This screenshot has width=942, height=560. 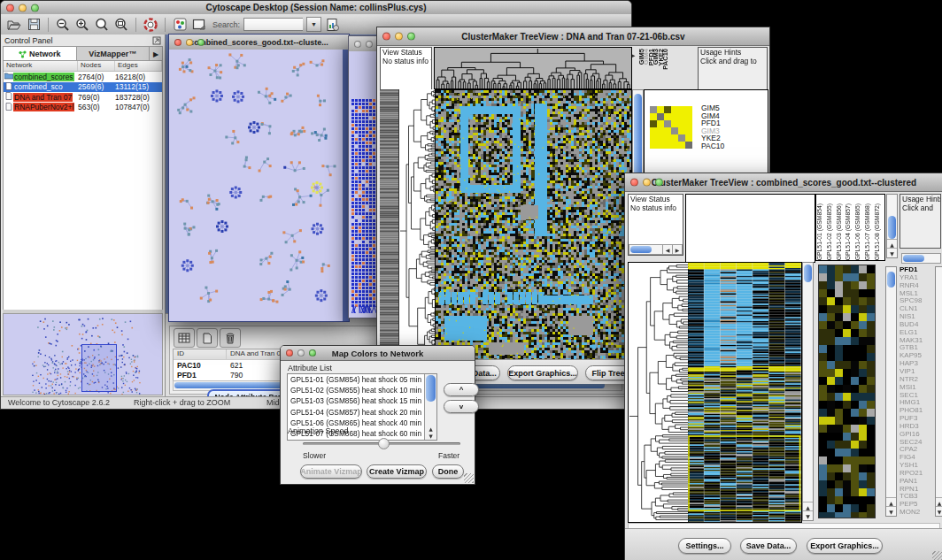 I want to click on network-row: RNAPuberNov2+l563(0)107847(0), so click(x=83, y=108).